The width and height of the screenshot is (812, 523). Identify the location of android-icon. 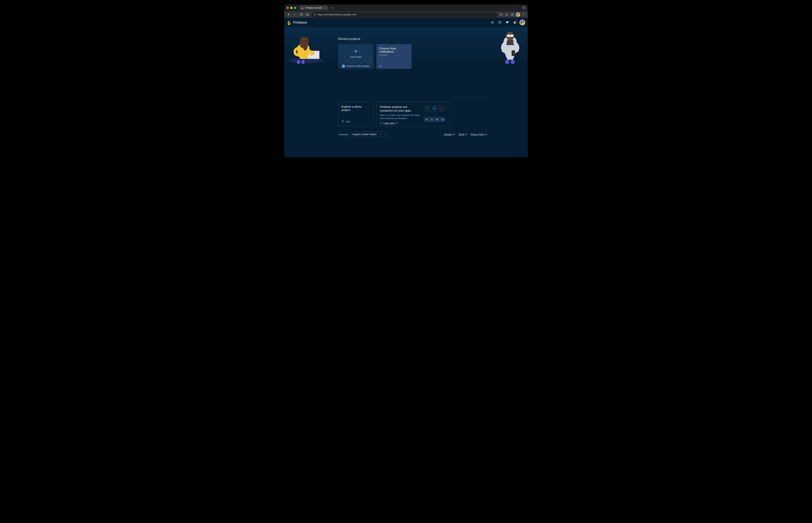
(343, 122).